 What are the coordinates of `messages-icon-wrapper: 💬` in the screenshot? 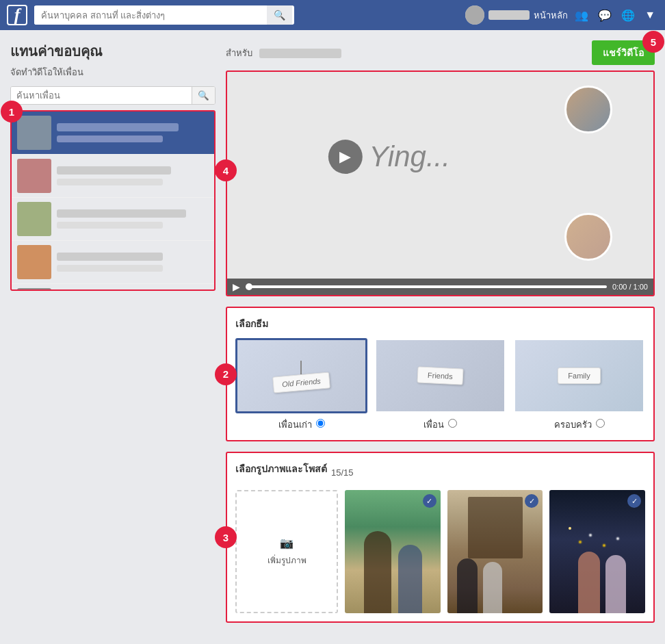 It's located at (605, 15).